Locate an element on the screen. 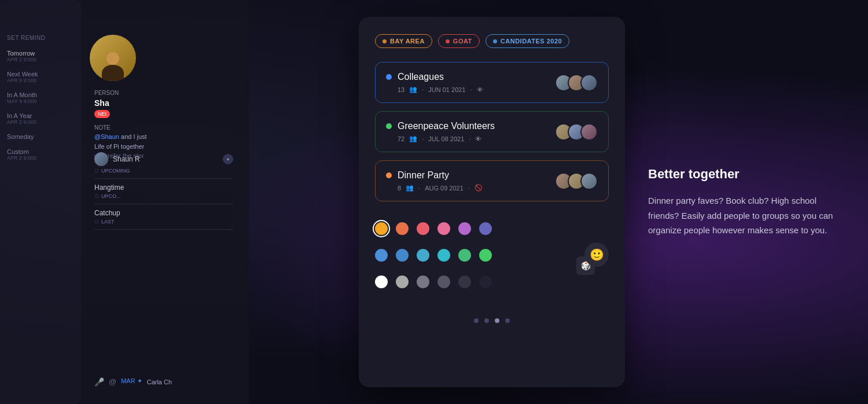 This screenshot has width=868, height=404. compose-person: Carla Ch is located at coordinates (160, 382).